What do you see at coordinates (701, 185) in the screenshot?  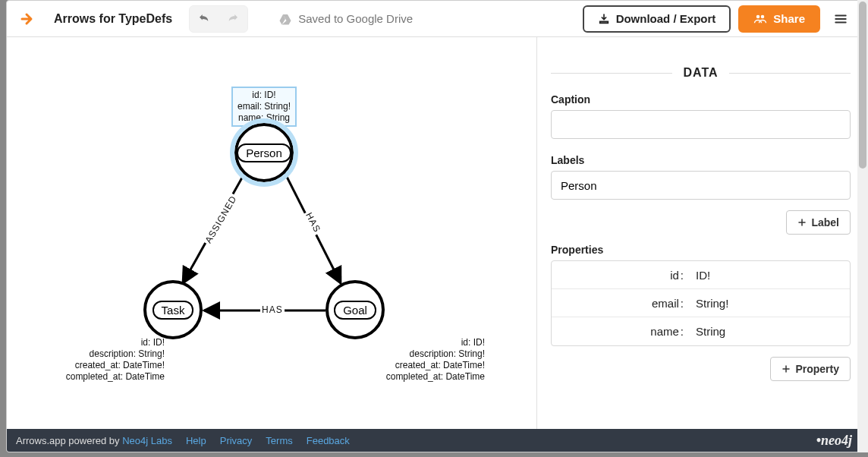 I see `labels-input` at bounding box center [701, 185].